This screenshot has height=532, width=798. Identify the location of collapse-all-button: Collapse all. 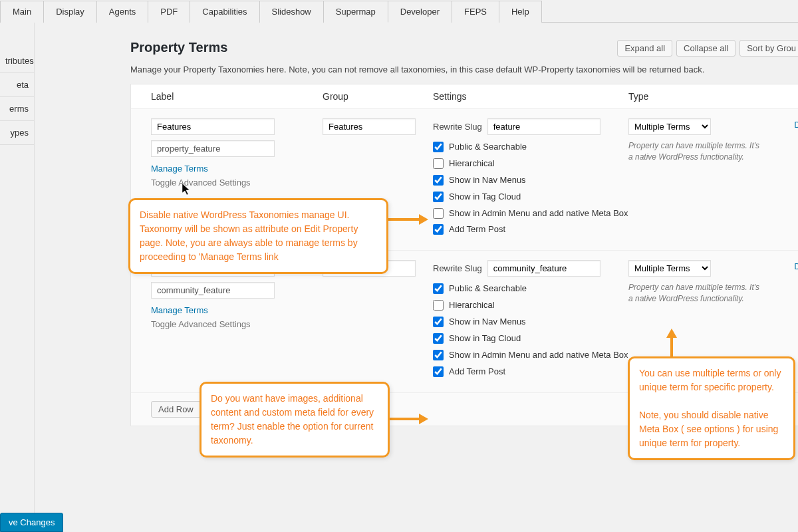
(706, 48).